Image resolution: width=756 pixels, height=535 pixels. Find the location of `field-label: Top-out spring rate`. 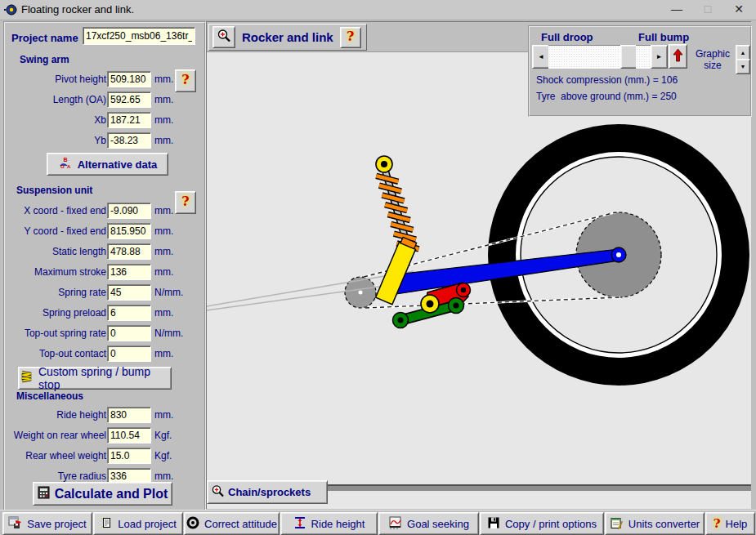

field-label: Top-out spring rate is located at coordinates (65, 333).